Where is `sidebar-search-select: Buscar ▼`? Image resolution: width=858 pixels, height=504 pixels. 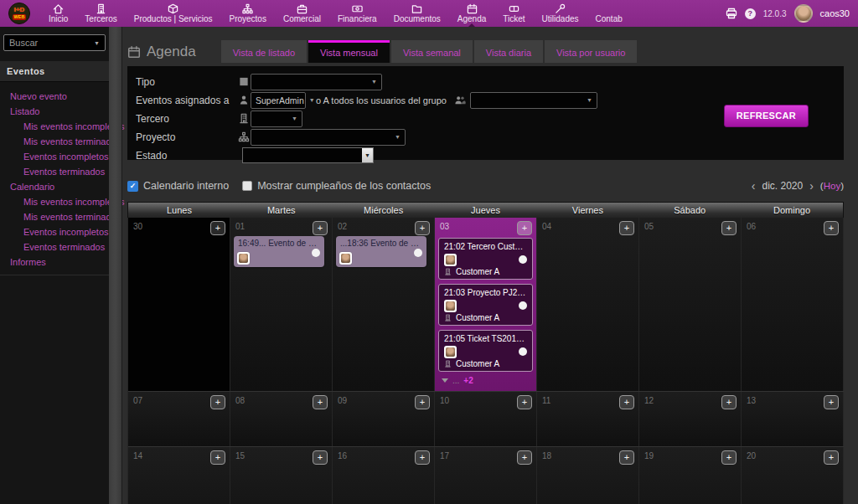
sidebar-search-select: Buscar ▼ is located at coordinates (54, 43).